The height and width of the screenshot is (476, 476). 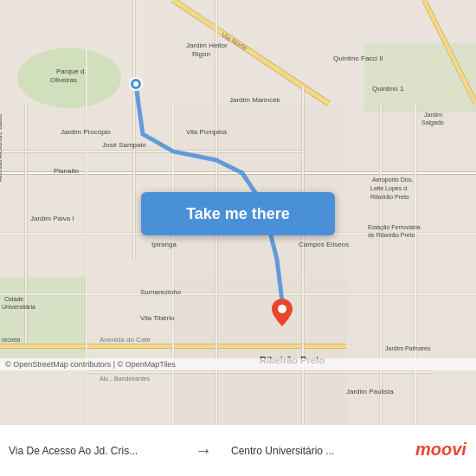 What do you see at coordinates (324, 244) in the screenshot?
I see `svg-text: Campos Elíseos` at bounding box center [324, 244].